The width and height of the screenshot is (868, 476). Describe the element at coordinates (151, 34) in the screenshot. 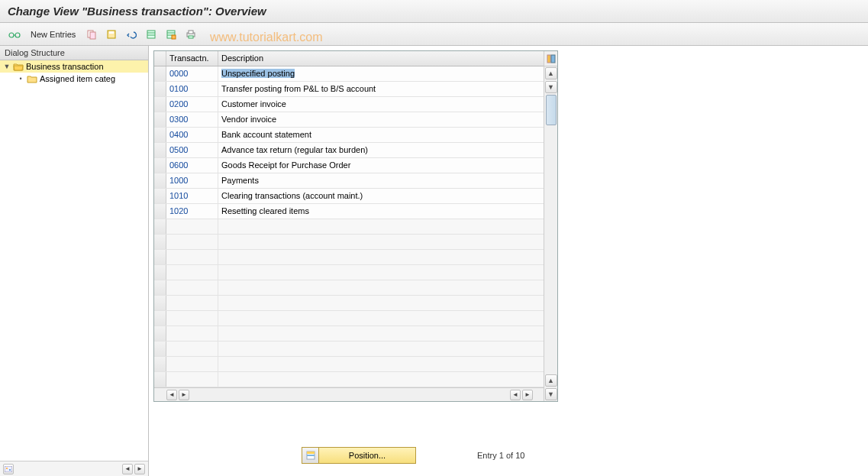

I see `select-all-icon` at that location.